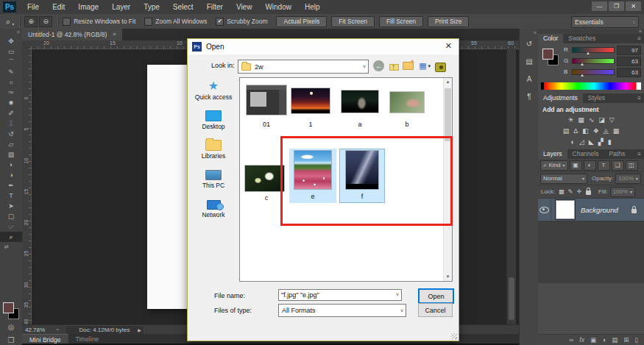 The image size is (644, 345). I want to click on new-group-icon: ▤, so click(615, 340).